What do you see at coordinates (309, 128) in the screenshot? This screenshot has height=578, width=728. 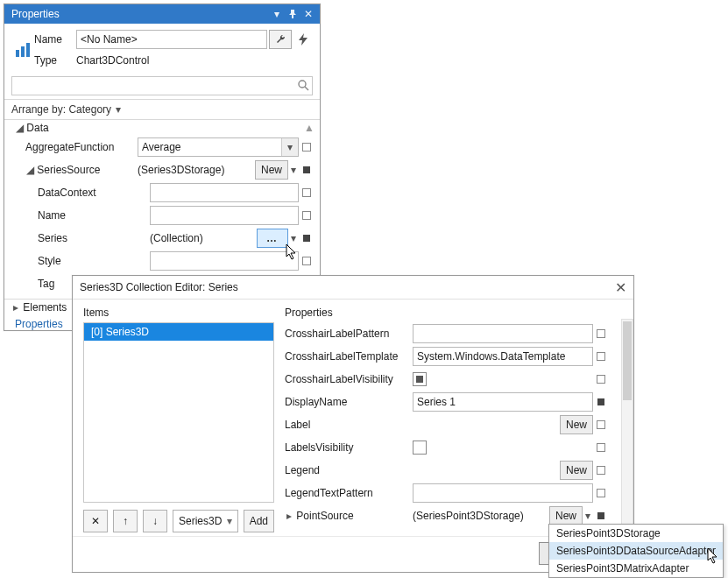 I see `scroll-up-icon: ▲` at bounding box center [309, 128].